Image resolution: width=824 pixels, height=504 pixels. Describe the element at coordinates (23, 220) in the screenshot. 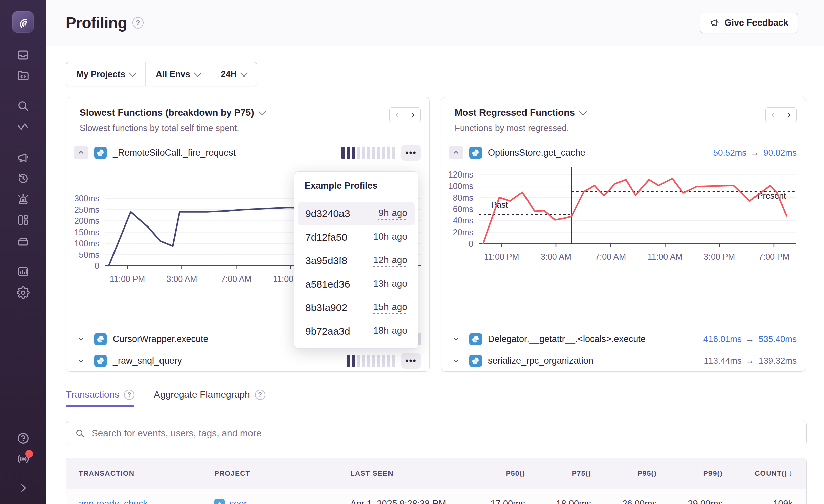

I see `sidebar-item-dashboards` at that location.